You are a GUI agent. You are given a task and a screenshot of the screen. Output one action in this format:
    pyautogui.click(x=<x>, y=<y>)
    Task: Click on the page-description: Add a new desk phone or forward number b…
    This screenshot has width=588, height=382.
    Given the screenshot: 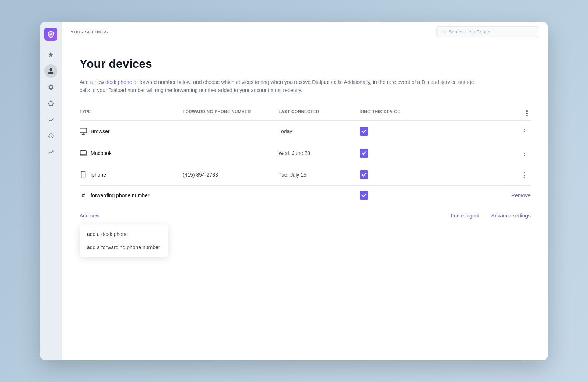 What is the action you would take?
    pyautogui.click(x=282, y=86)
    